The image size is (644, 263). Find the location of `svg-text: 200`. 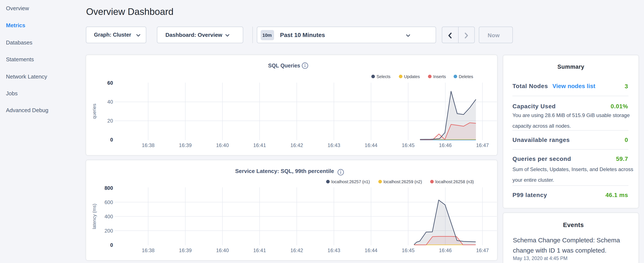

svg-text: 200 is located at coordinates (109, 231).